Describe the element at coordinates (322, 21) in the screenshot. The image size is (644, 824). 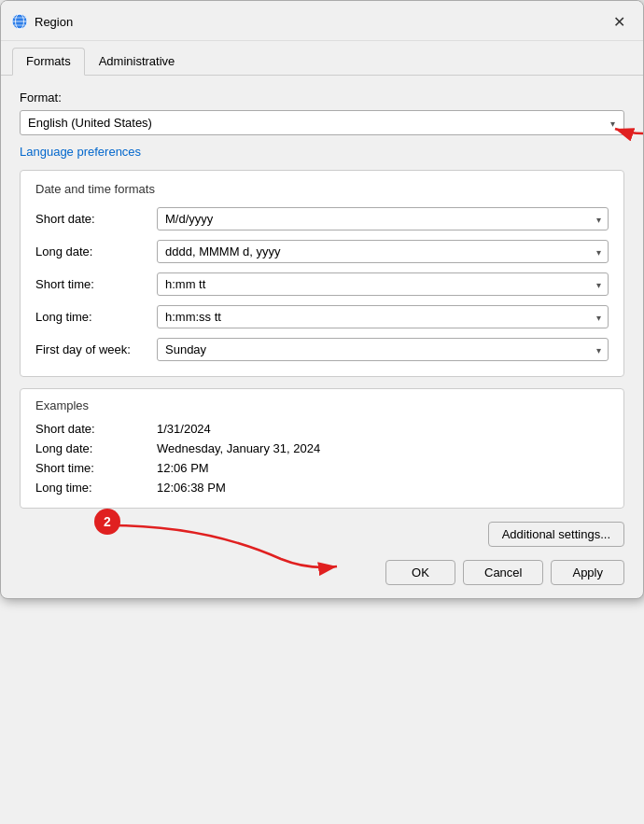
I see `title-bar: Region ✕` at that location.